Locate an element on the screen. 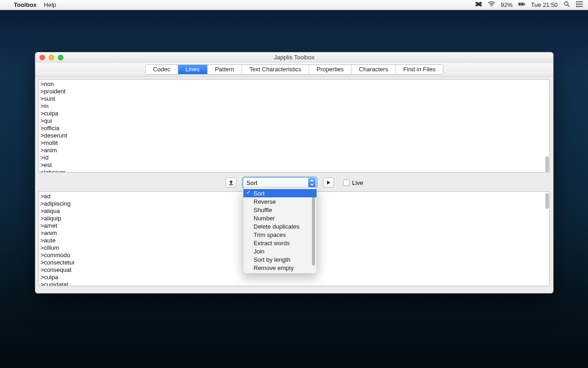 Image resolution: width=588 pixels, height=368 pixels. minimize-button is located at coordinates (51, 58).